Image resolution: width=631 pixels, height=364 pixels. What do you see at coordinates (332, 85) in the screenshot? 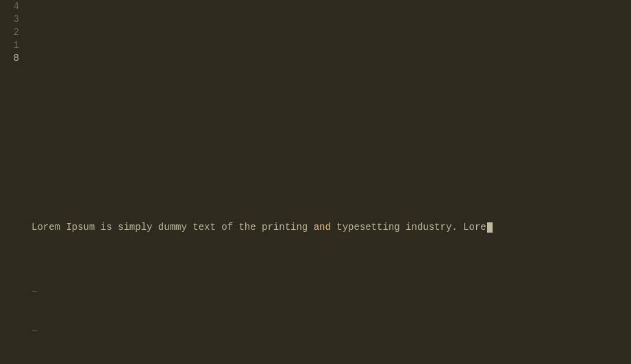
I see `line-3-content` at bounding box center [332, 85].